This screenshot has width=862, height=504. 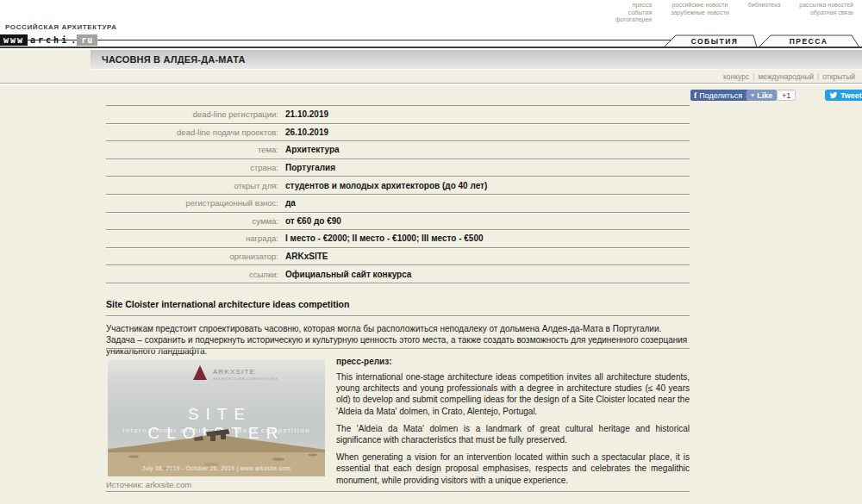 I want to click on top-navigation: пресса события фотогалереи российские но…, so click(x=734, y=13).